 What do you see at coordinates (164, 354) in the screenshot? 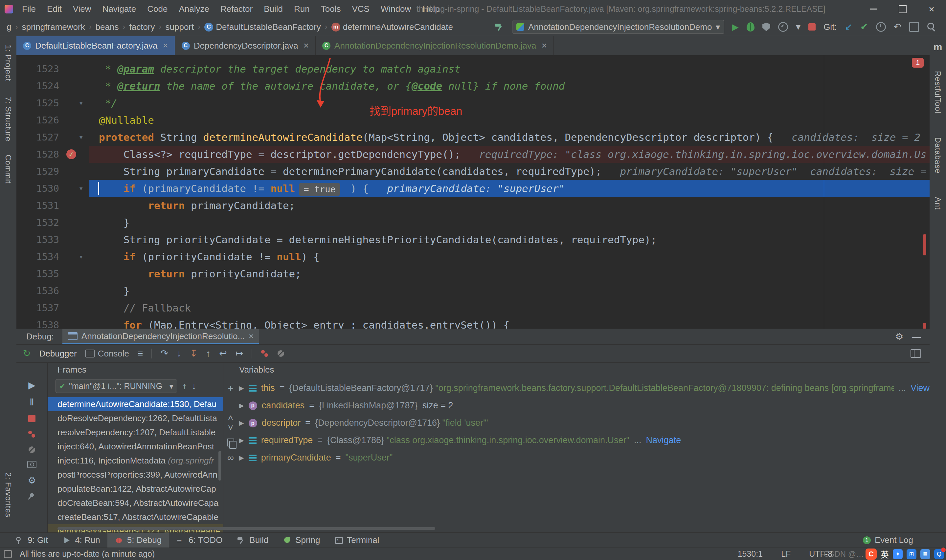
I see `step-over-icon: ↷` at bounding box center [164, 354].